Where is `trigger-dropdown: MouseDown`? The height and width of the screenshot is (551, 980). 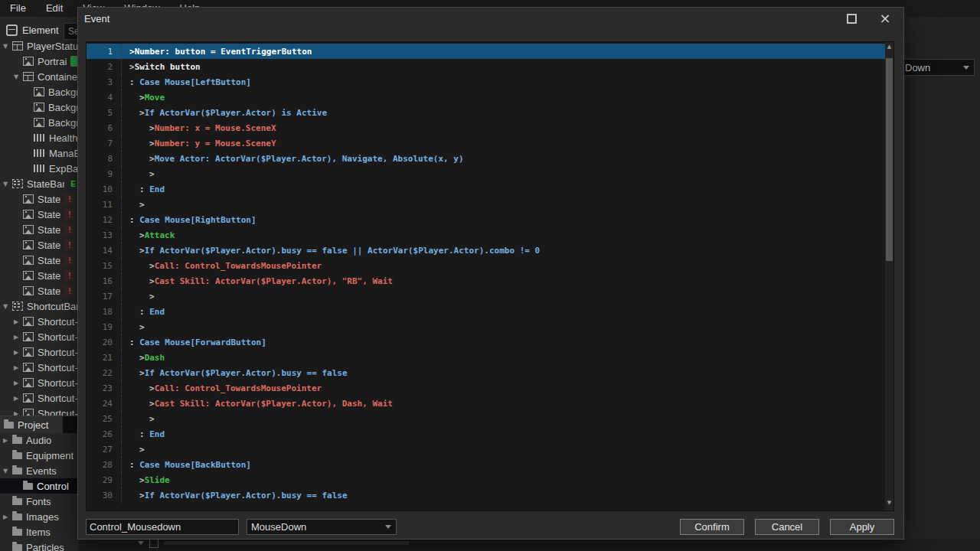
trigger-dropdown: MouseDown is located at coordinates (322, 527).